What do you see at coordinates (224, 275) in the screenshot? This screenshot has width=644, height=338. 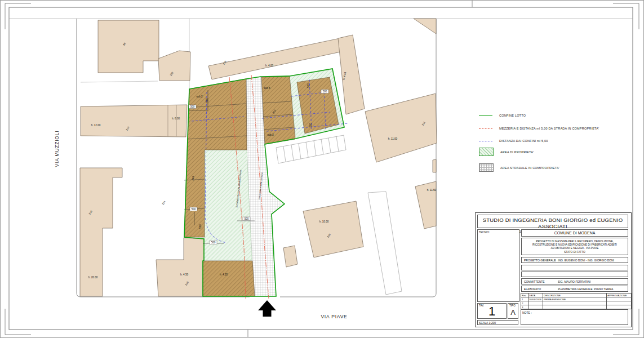 I see `svg-text: h. 4.20` at bounding box center [224, 275].